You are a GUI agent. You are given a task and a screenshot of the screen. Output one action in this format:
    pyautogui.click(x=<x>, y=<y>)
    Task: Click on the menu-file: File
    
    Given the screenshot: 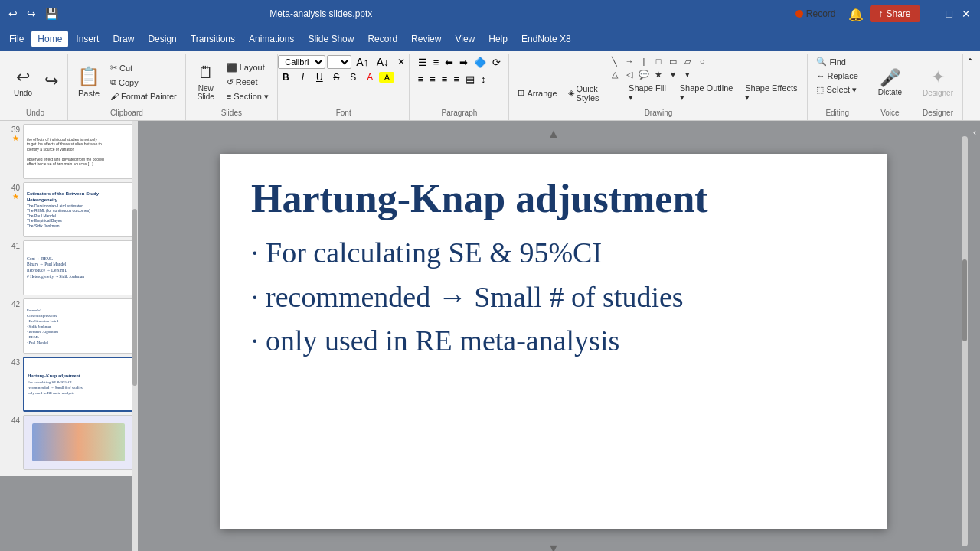 What is the action you would take?
    pyautogui.click(x=17, y=39)
    